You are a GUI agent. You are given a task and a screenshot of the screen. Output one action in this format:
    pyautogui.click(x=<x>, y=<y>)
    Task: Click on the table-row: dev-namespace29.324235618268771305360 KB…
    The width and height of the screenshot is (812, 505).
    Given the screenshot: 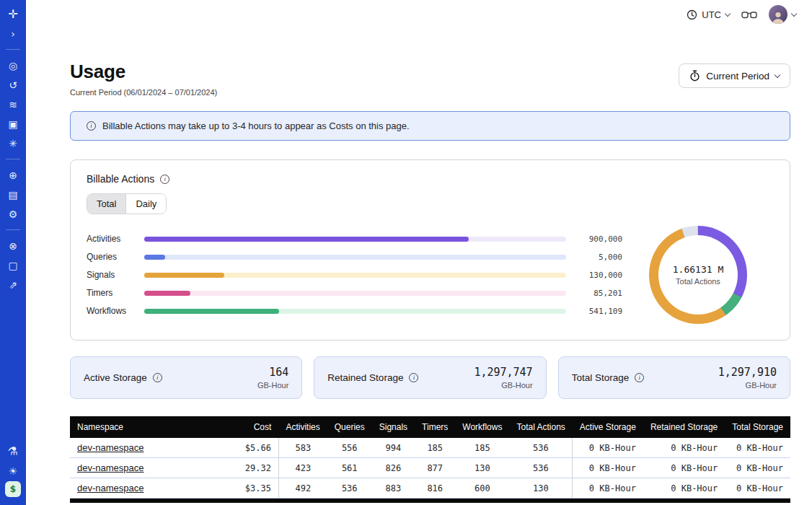 What is the action you would take?
    pyautogui.click(x=430, y=468)
    